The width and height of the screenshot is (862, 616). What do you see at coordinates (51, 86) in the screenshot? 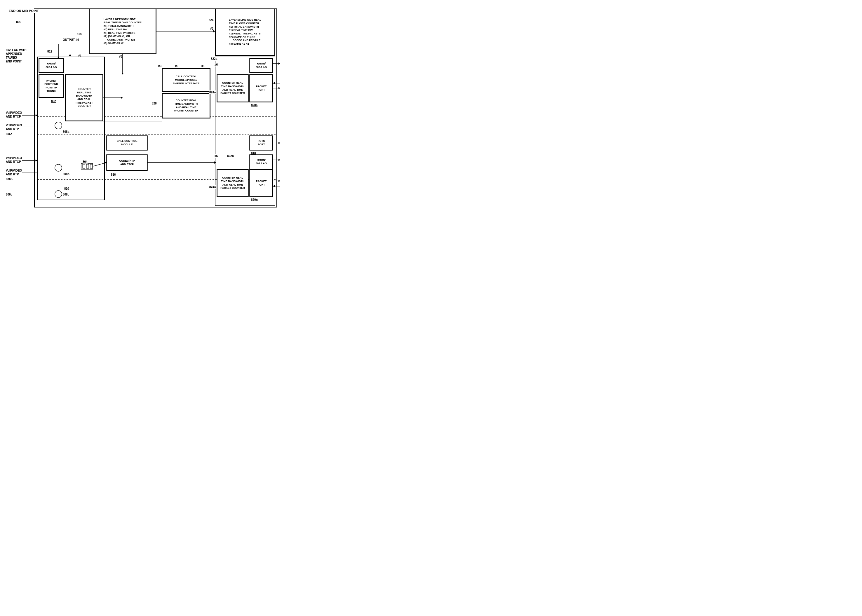
I see `packet-port-end-box: PACKETPORT ENDPOINT IPTRUNK` at bounding box center [51, 86].